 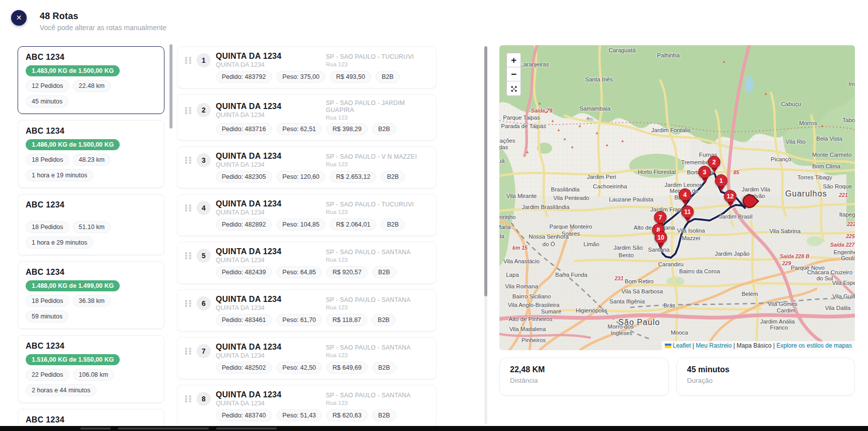 What do you see at coordinates (307, 310) in the screenshot?
I see `stop-card: ●●●●●● 6 QUINTA DA 1234 QUINTA DA 1234 S…` at bounding box center [307, 310].